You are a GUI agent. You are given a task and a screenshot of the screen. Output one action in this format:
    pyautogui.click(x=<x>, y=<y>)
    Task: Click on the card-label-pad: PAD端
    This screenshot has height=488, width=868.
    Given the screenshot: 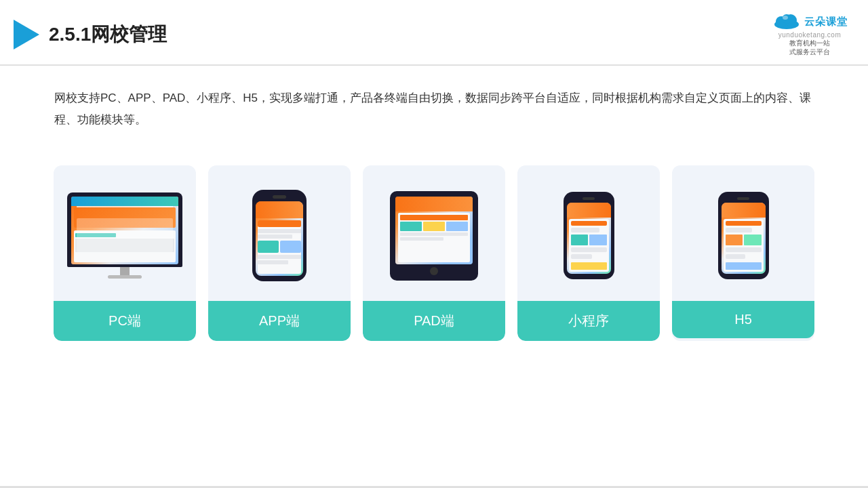 What is the action you would take?
    pyautogui.click(x=434, y=321)
    